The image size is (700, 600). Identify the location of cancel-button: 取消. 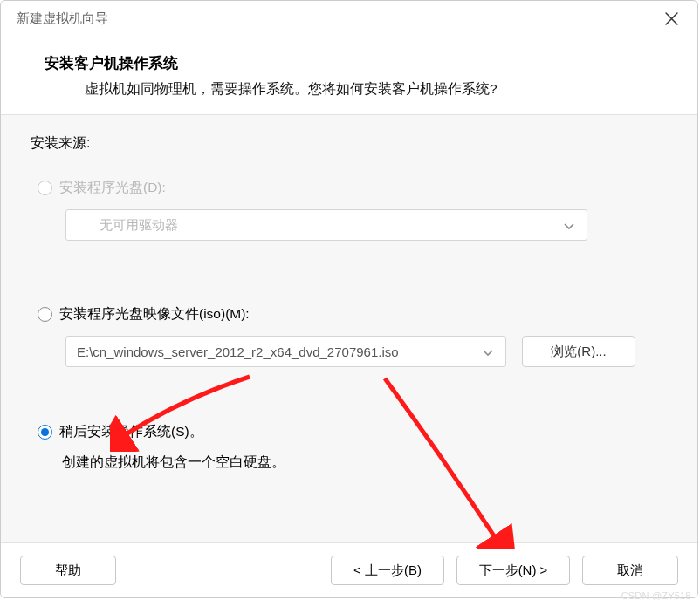
(630, 570).